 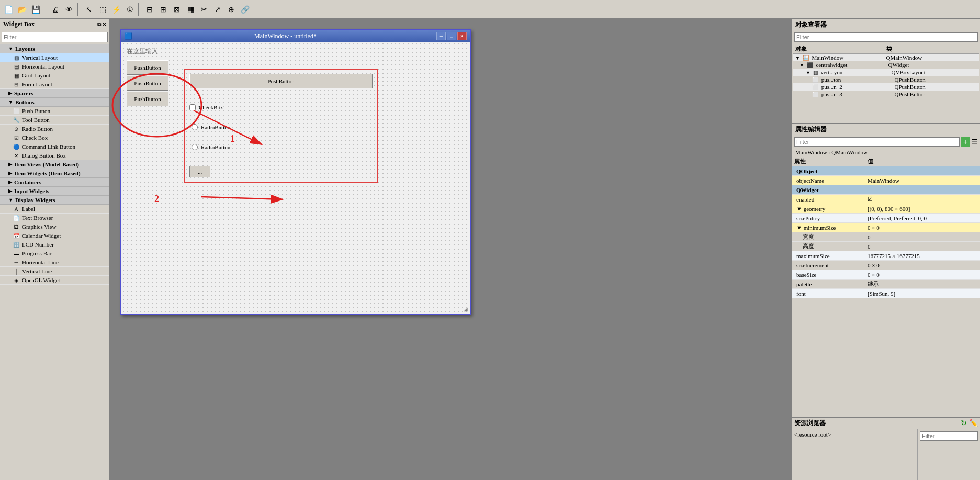 I want to click on rb-title: 资源浏览器, so click(x=876, y=423).